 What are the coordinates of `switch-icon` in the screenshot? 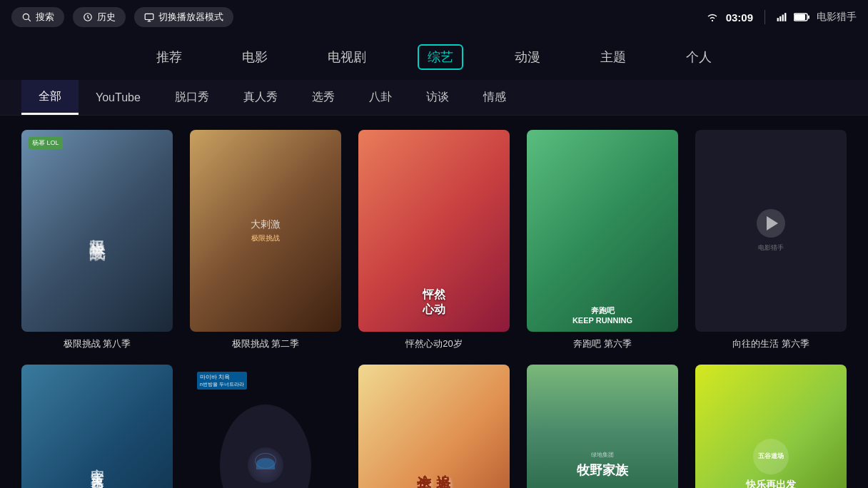 It's located at (149, 17).